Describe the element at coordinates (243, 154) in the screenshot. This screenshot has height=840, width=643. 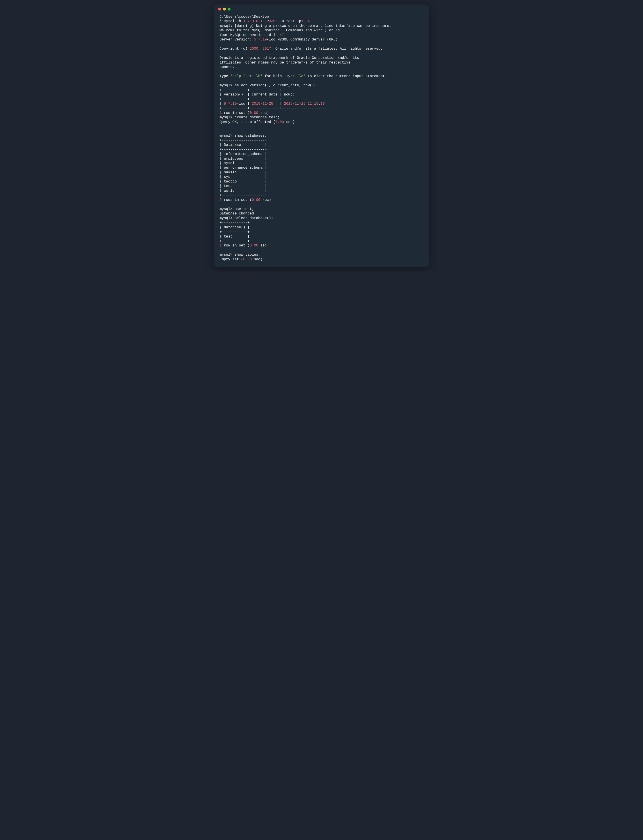
I see `t3-r1: | information_schema |` at that location.